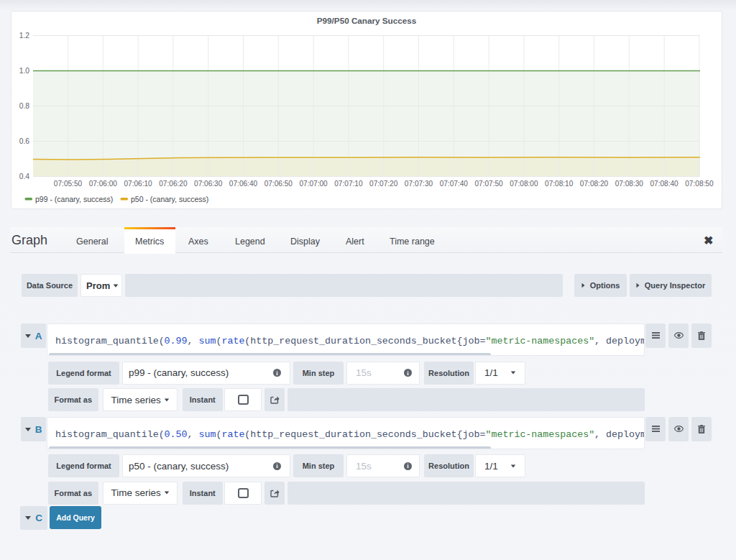  Describe the element at coordinates (173, 184) in the screenshot. I see `svg-text: 07:06:20` at that location.